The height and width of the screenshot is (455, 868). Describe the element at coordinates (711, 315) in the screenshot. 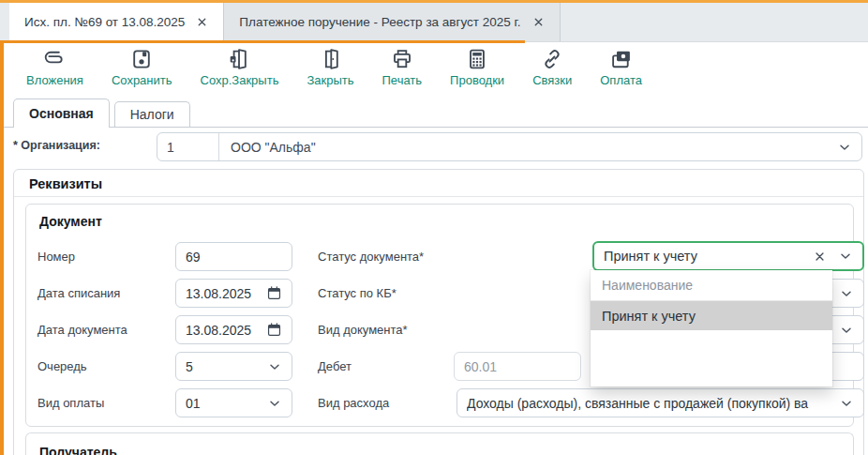

I see `dropdown-item: Принят к учету` at that location.